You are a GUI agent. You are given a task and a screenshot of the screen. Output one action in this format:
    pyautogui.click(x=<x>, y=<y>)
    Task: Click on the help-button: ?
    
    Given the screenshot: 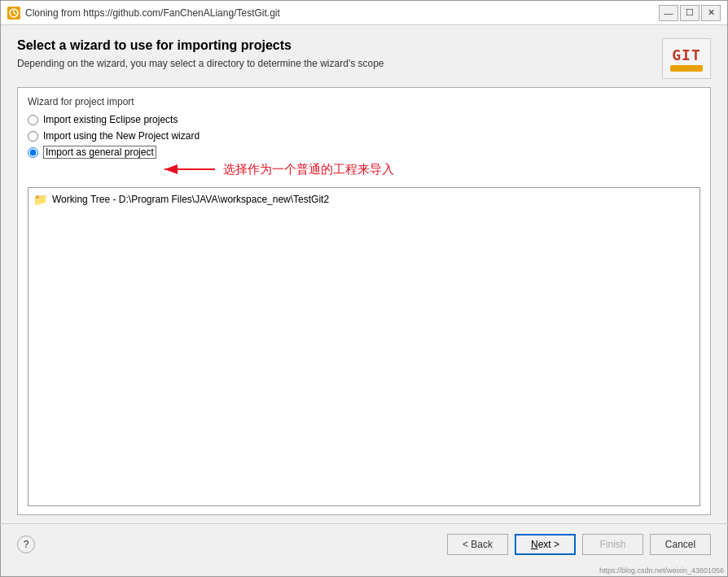 What is the action you would take?
    pyautogui.click(x=26, y=544)
    